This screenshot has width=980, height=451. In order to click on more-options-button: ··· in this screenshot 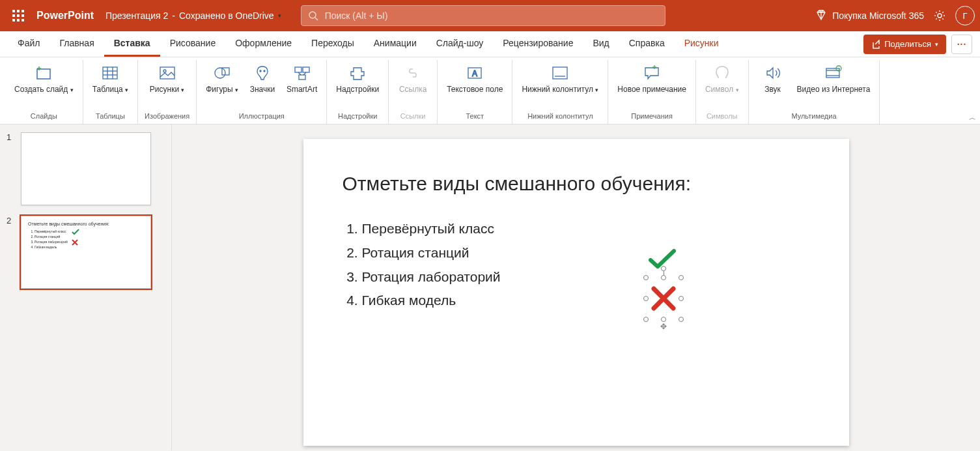, I will do `click(962, 44)`.